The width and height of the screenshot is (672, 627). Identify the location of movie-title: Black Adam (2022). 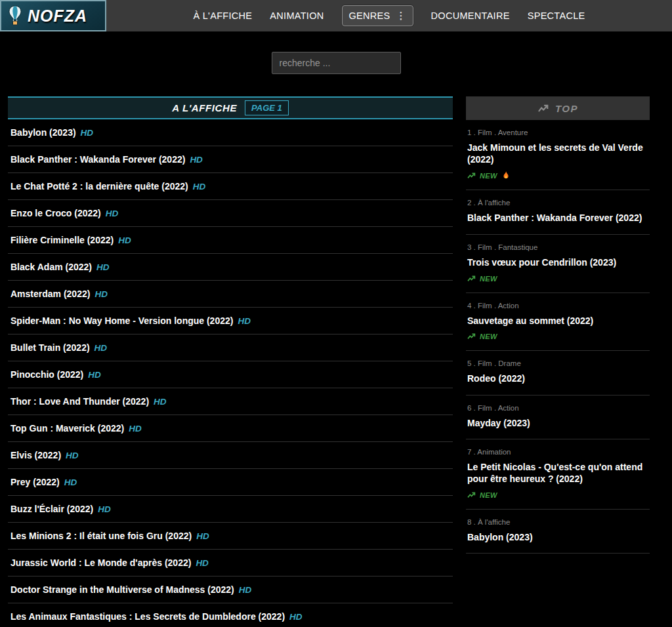
(51, 267).